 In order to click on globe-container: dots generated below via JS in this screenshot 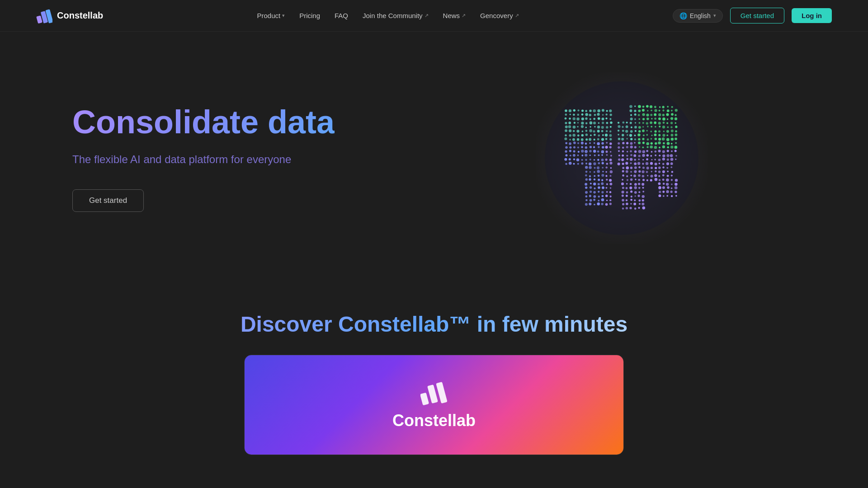, I will do `click(622, 158)`.